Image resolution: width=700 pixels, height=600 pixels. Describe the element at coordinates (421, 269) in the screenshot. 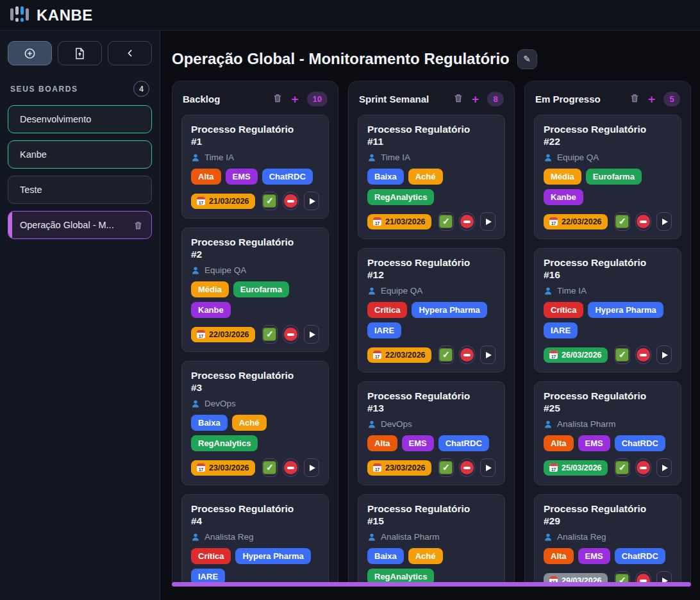

I see `card-title: Processo Regulatório #12` at that location.